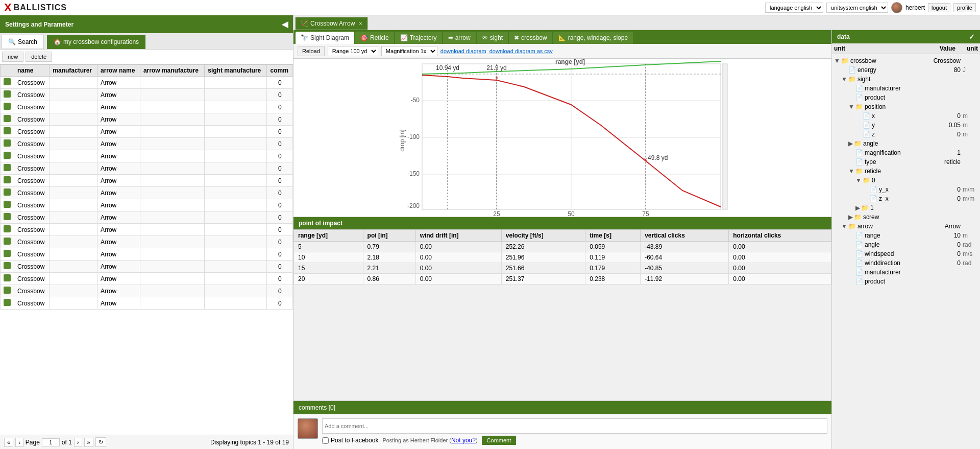  Describe the element at coordinates (857, 8) in the screenshot. I see `unitsystem-select: unitsystem english` at that location.